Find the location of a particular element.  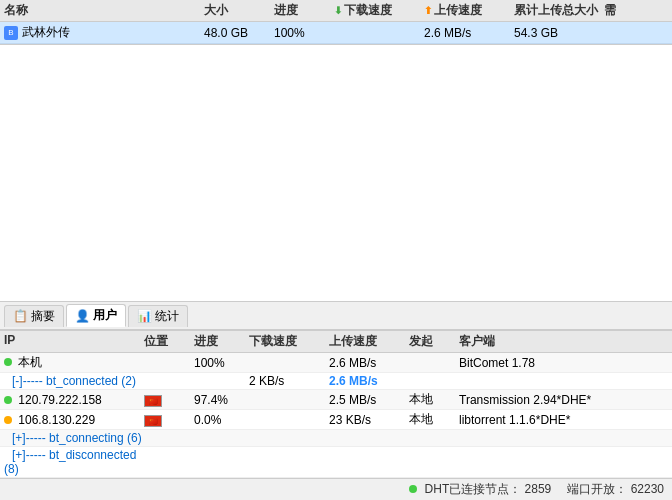

peer-ul-3: 23 KB/s is located at coordinates (369, 420).